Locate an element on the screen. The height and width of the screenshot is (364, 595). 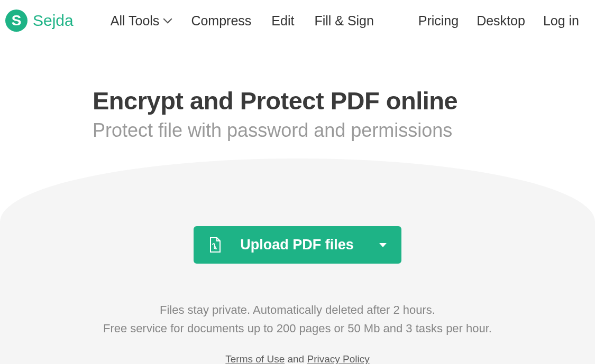
upload-button-label: Upload PDF files is located at coordinates (297, 245).